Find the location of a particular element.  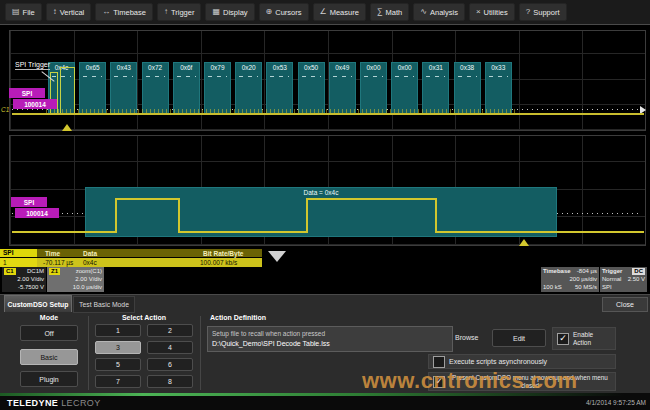

spi-bus-id-badge-zoom: 100014 is located at coordinates (37, 213).